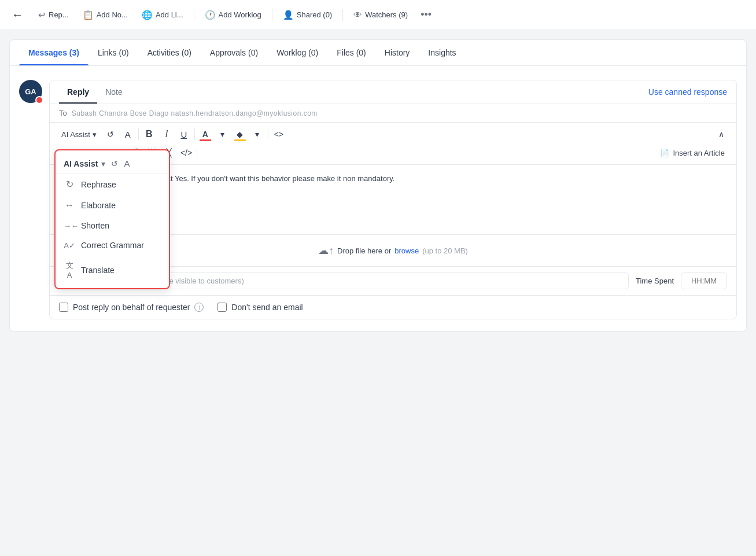  I want to click on drop-file-text: Drop file here or, so click(364, 251).